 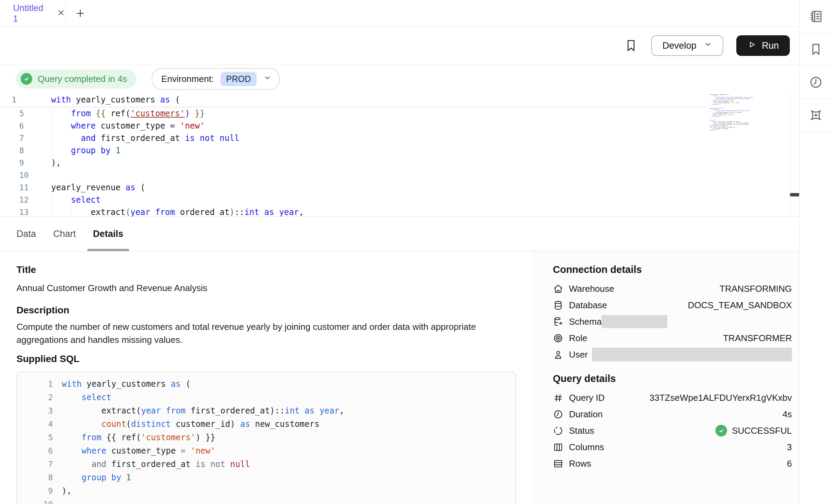 I want to click on title-heading: Title, so click(x=266, y=270).